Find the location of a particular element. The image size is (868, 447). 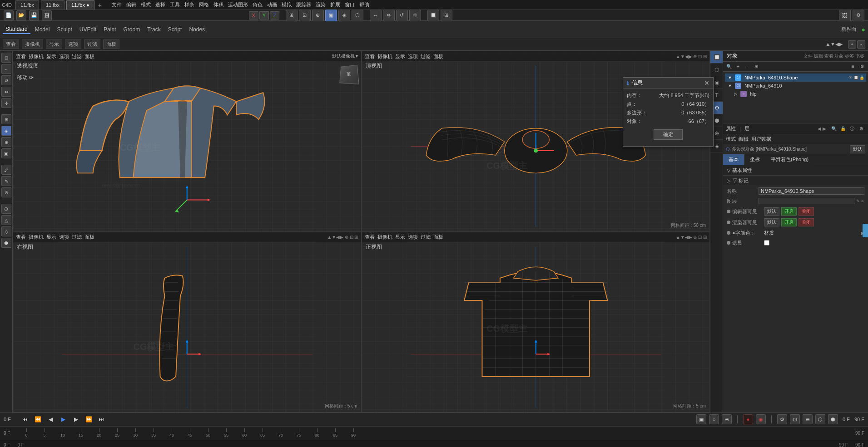

menu-select: 选择 is located at coordinates (160, 5).